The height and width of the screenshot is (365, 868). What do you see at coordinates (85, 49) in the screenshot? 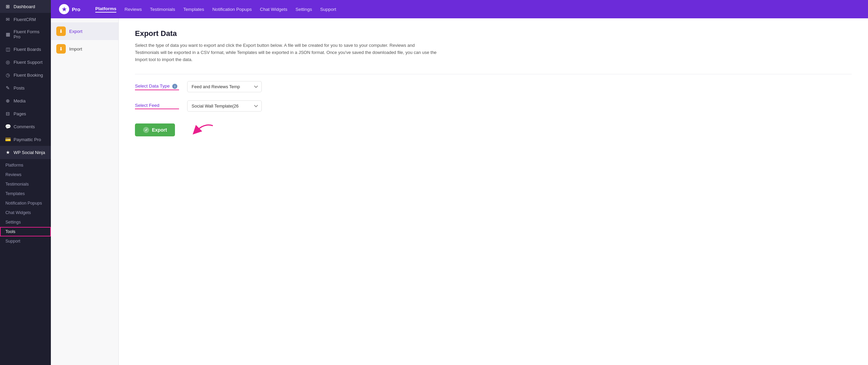
I see `panel-item-import: ⬇Import` at bounding box center [85, 49].